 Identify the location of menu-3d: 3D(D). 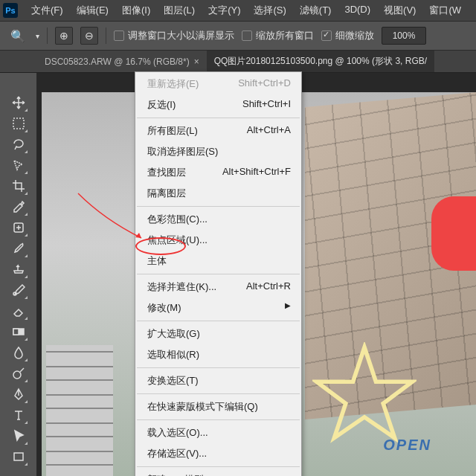
(357, 10).